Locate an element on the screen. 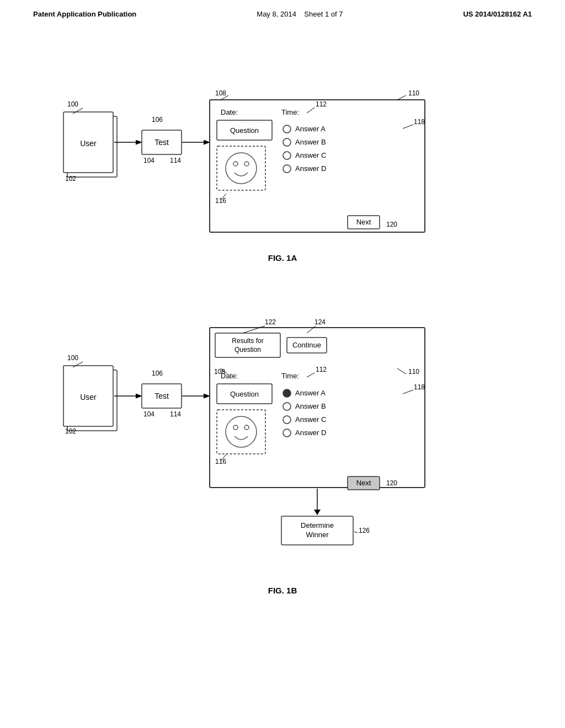  svg-text: Results for is located at coordinates (247, 341).